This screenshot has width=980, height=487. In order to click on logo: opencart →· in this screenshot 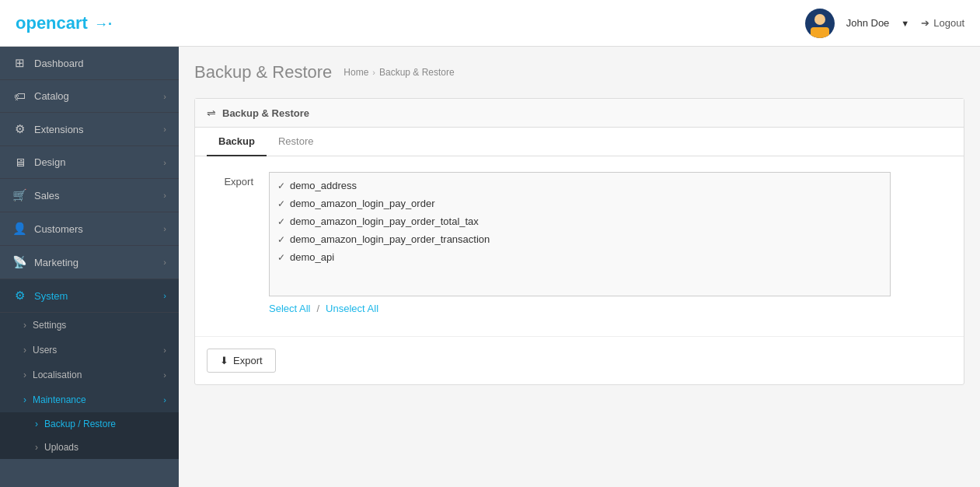, I will do `click(64, 23)`.